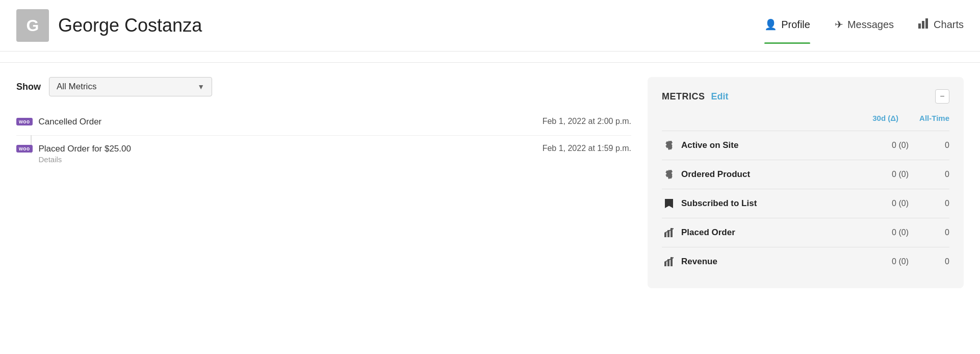  Describe the element at coordinates (285, 122) in the screenshot. I see `activity-content: Cancelled Order` at that location.